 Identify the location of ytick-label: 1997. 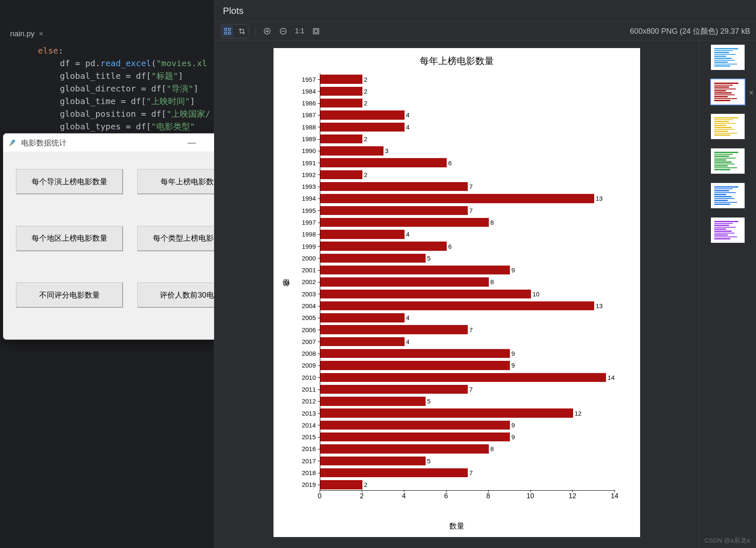
(304, 223).